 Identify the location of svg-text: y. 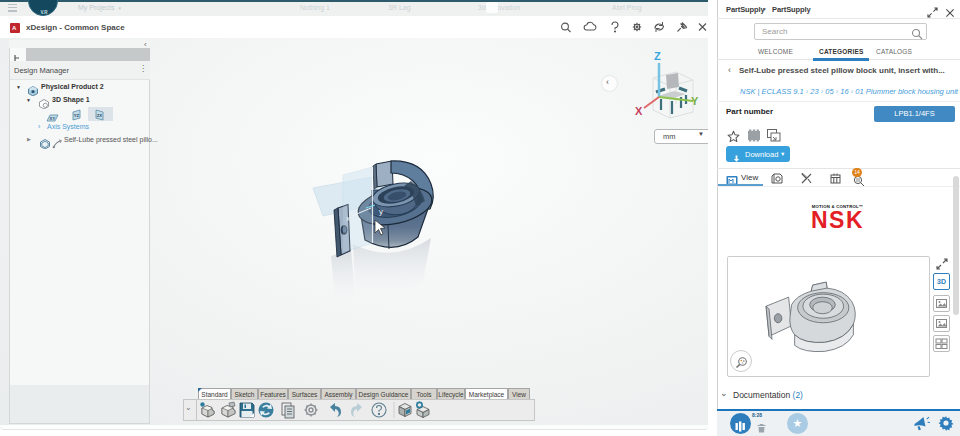
(381, 212).